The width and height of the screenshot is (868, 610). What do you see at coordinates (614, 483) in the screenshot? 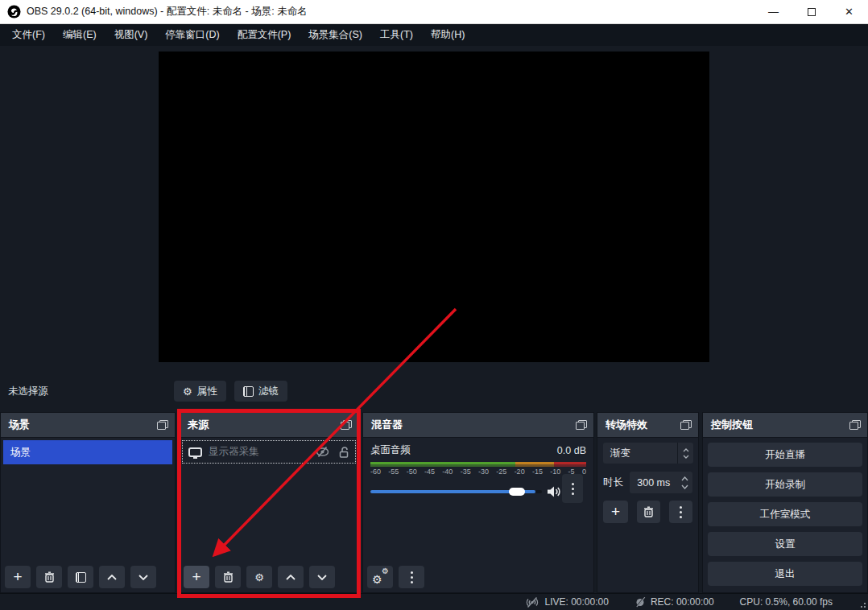
I see `duration-label: 时长` at bounding box center [614, 483].